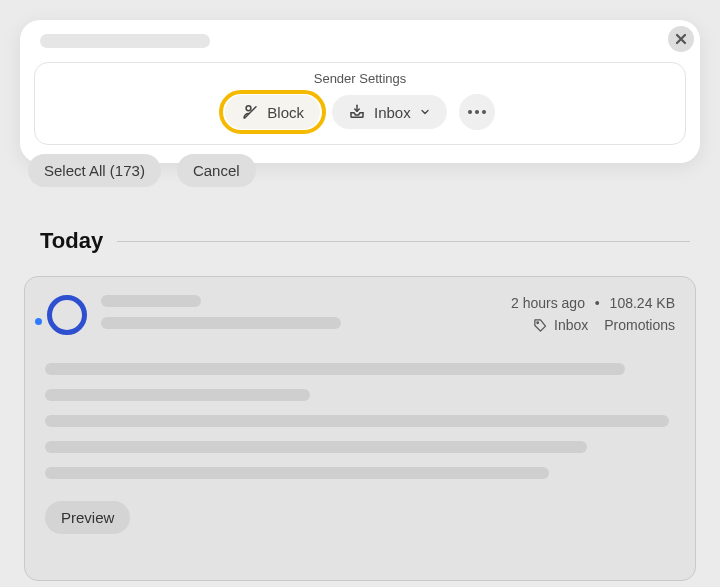 This screenshot has height=587, width=720. I want to click on sender-block, so click(221, 312).